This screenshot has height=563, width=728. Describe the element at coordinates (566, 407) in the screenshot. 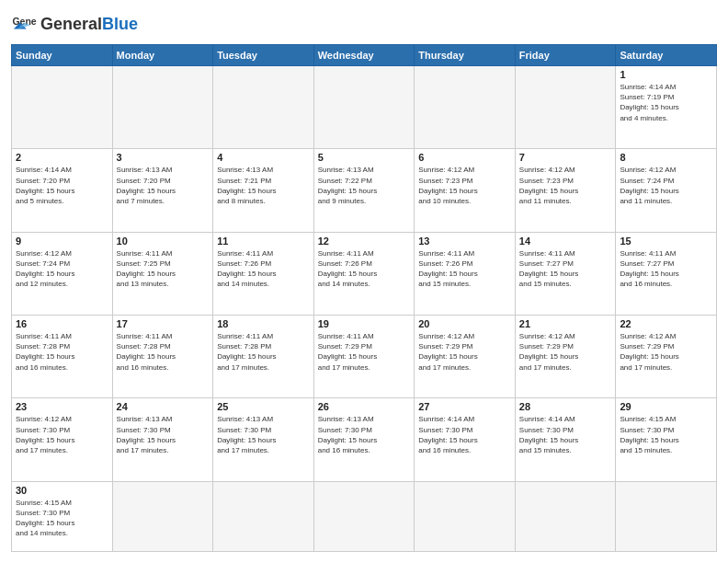

I see `day-number: 28` at that location.